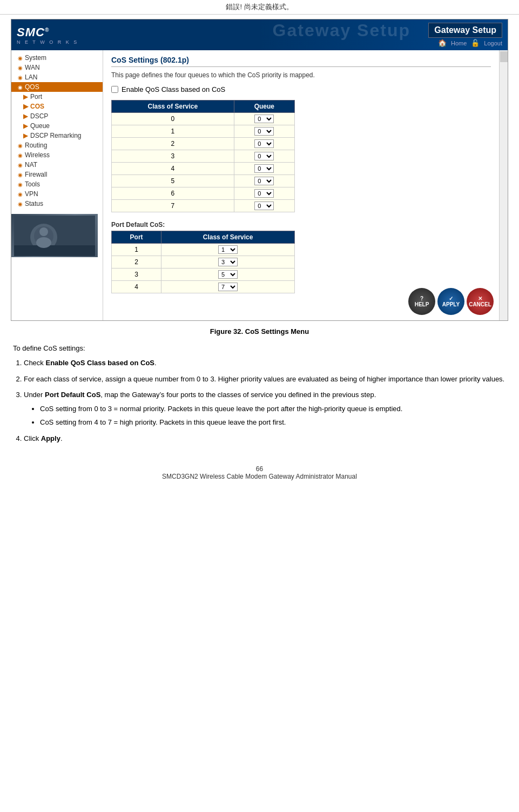  What do you see at coordinates (301, 90) in the screenshot?
I see `enable-checkbox-row: Enable QoS Class based on CoS` at bounding box center [301, 90].